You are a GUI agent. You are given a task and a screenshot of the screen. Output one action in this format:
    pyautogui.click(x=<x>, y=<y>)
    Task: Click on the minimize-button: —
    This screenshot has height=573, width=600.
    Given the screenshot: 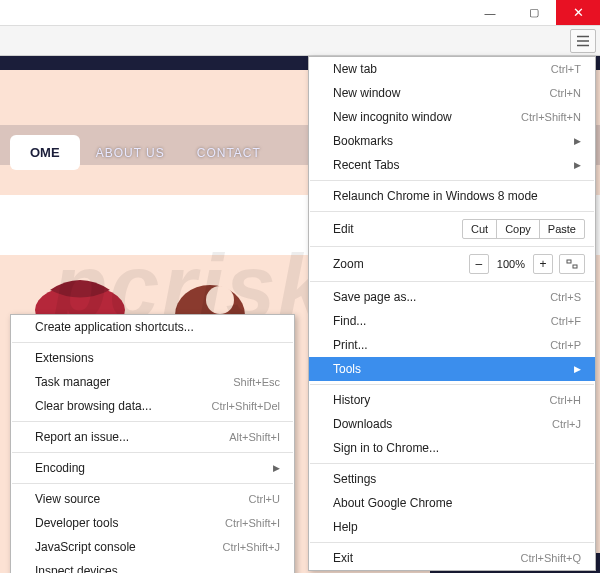 What is the action you would take?
    pyautogui.click(x=490, y=12)
    